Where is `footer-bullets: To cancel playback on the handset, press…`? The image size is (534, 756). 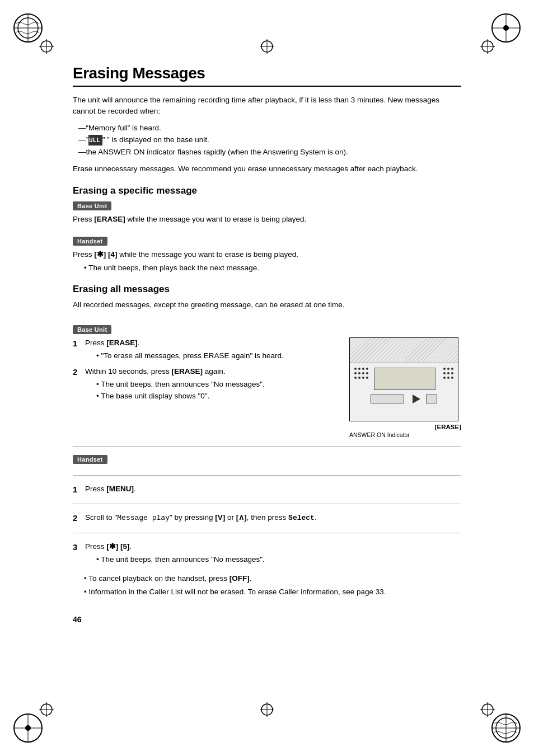
footer-bullets: To cancel playback on the handset, press… is located at coordinates (267, 585).